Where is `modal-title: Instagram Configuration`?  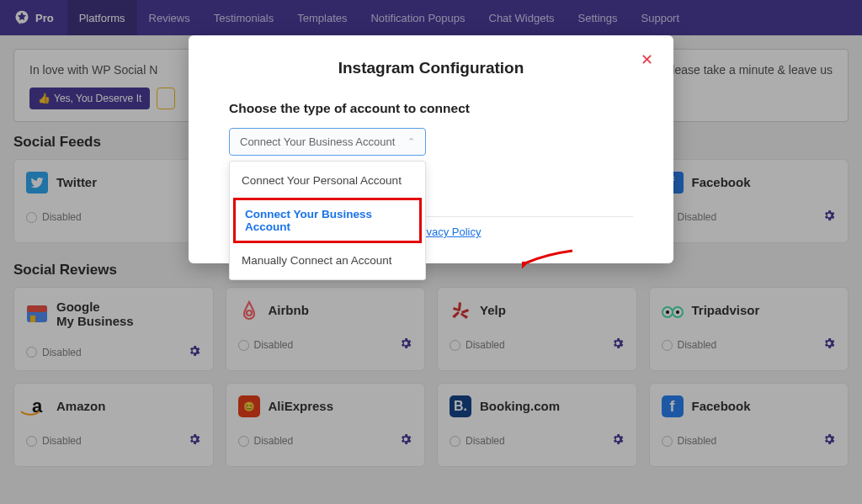 modal-title: Instagram Configuration is located at coordinates (431, 68).